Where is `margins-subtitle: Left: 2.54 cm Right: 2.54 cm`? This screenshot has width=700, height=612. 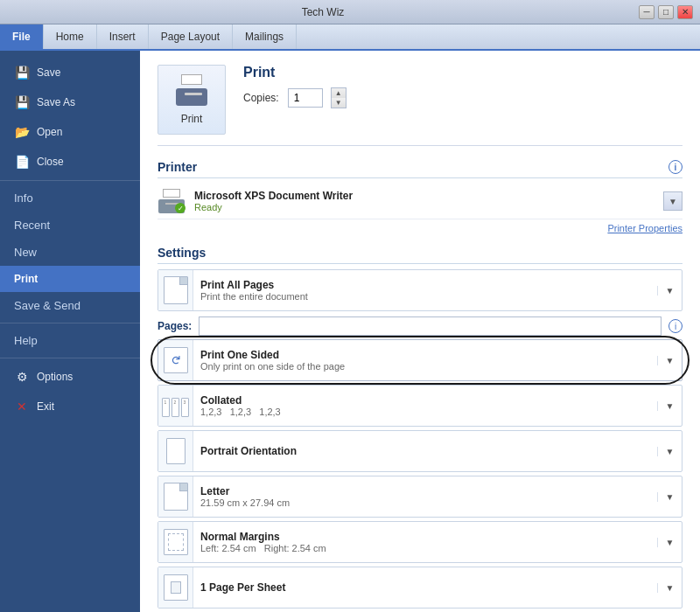 margins-subtitle: Left: 2.54 cm Right: 2.54 cm is located at coordinates (425, 548).